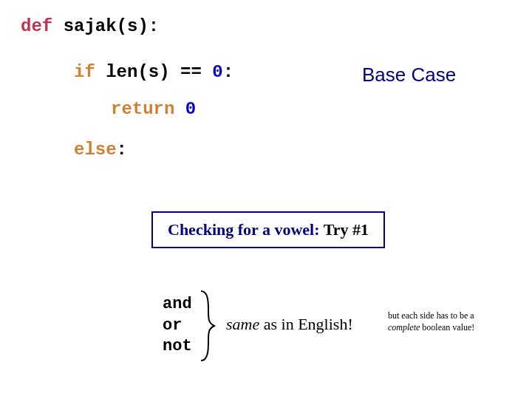  What do you see at coordinates (268, 230) in the screenshot?
I see `vowel-box: Checking for a vowel: Try #1` at bounding box center [268, 230].